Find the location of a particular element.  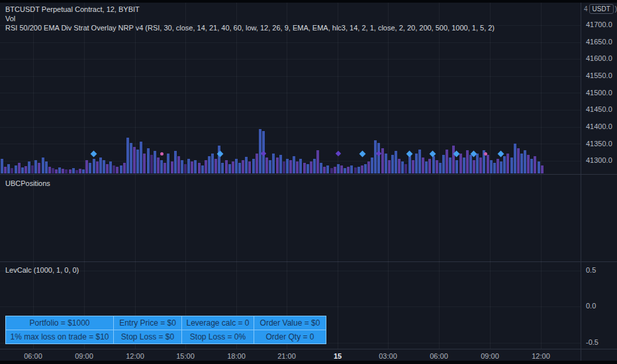

strategy-indicator-label: RSI 50/200 EMA Div Strat Overlay NRP v4 … is located at coordinates (250, 28).